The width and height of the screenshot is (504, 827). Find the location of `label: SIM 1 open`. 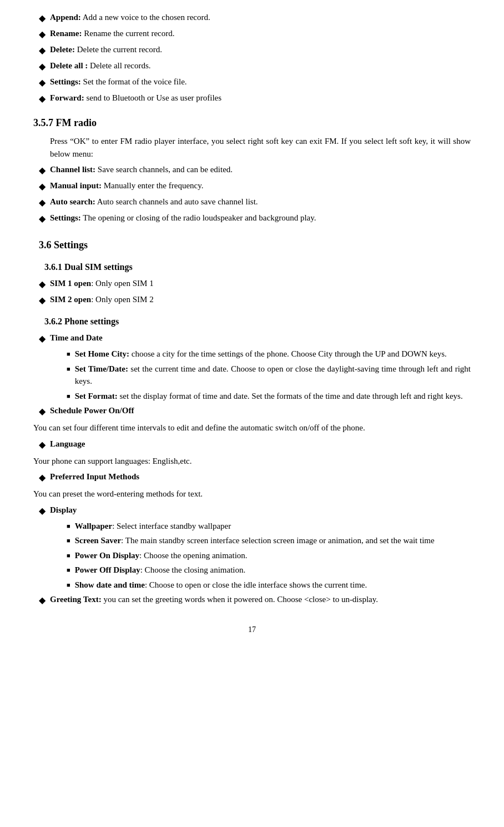

label: SIM 1 open is located at coordinates (70, 283).